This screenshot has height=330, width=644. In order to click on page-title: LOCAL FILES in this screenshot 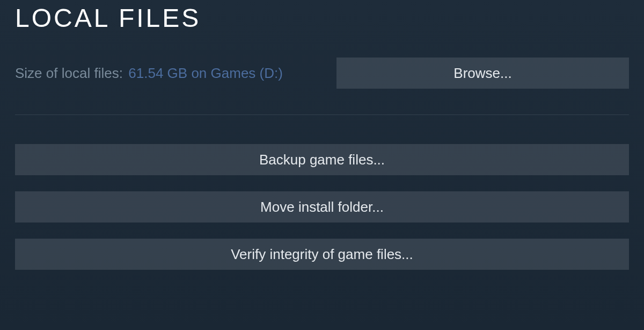, I will do `click(322, 18)`.